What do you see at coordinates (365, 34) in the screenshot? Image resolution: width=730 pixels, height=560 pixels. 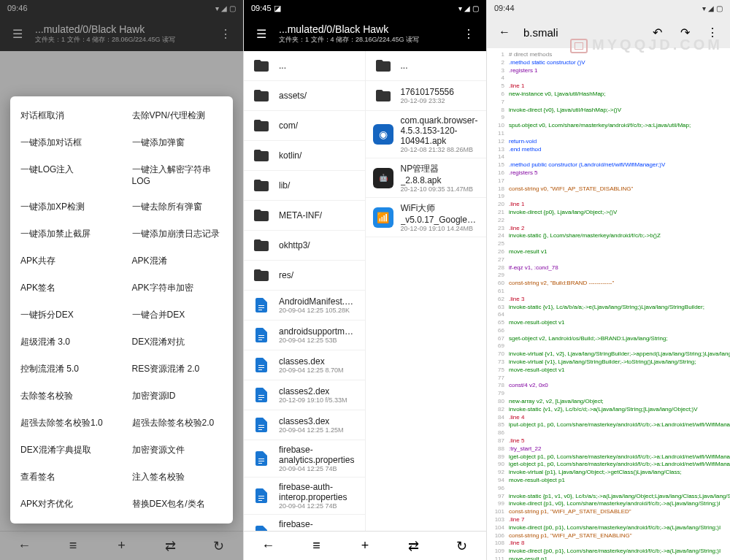 I see `app-bar: ☰ ...mulated/0/Black Hawk 文件夹：1 文件：4 储存：…` at bounding box center [365, 34].